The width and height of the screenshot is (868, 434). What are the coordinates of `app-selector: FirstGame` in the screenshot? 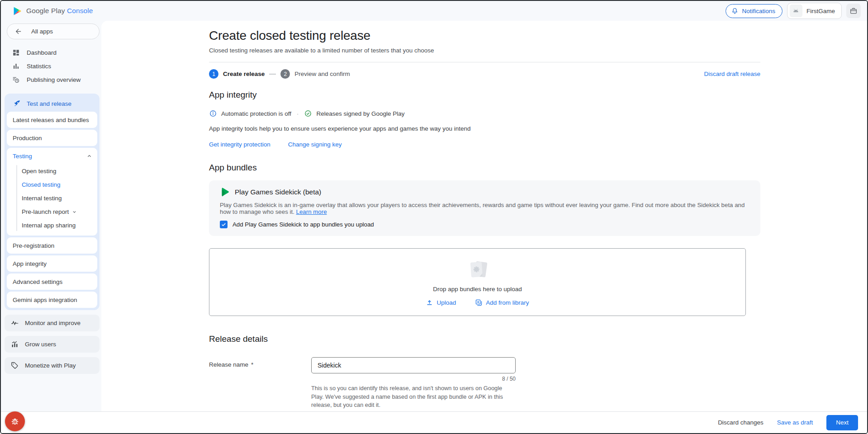 It's located at (814, 11).